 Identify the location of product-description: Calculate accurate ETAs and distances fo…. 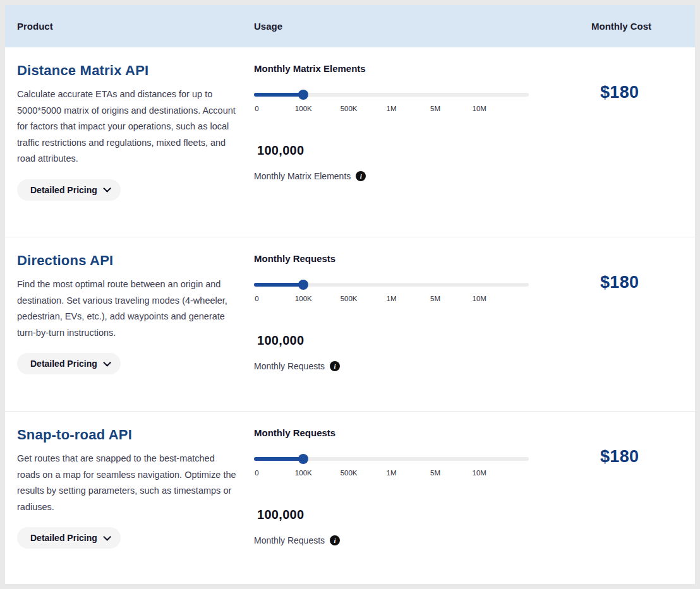
(128, 127).